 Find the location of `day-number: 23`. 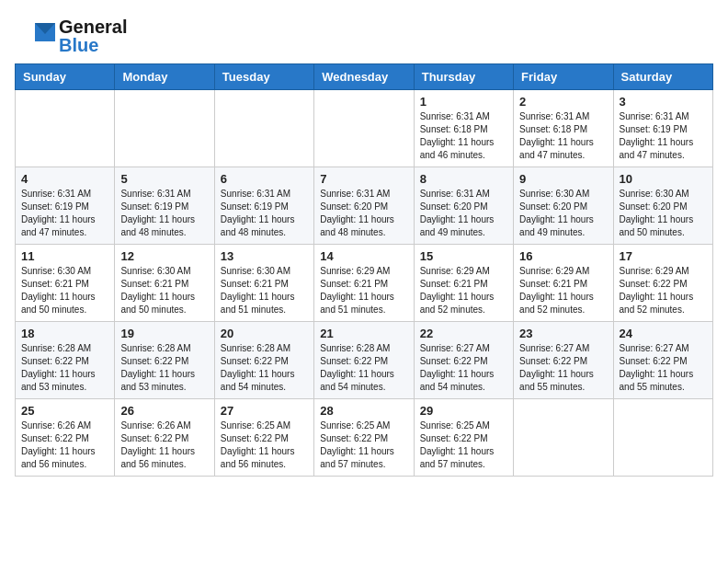

day-number: 23 is located at coordinates (563, 333).